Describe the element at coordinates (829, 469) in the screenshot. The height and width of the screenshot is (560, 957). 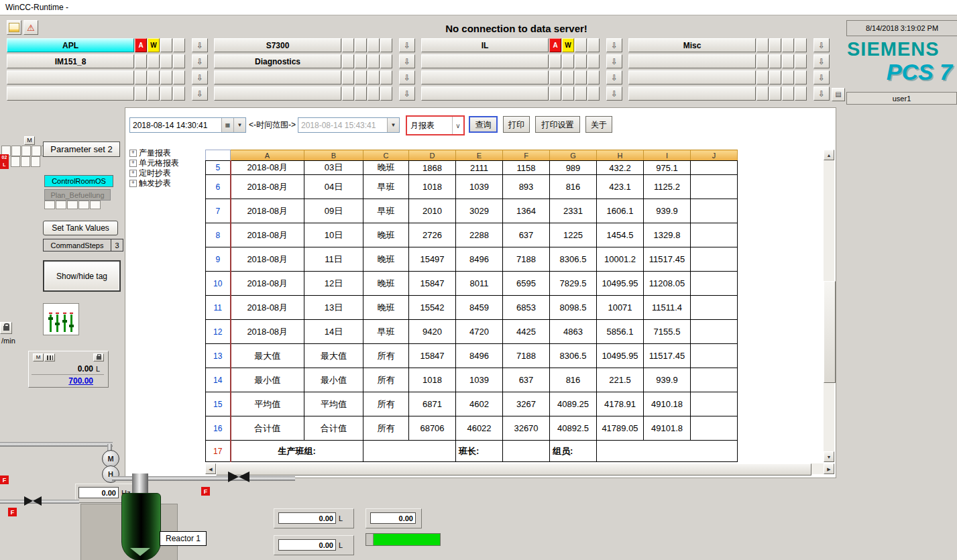
I see `scroll-right-button: ▶` at that location.